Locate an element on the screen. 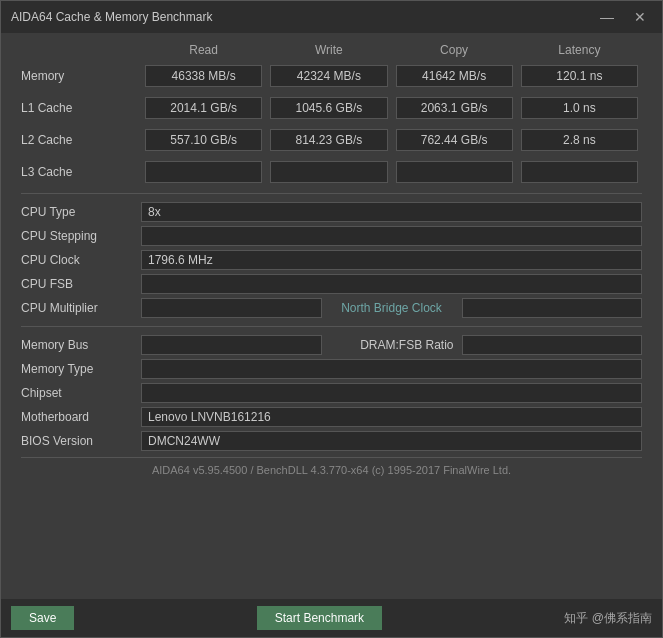 The height and width of the screenshot is (638, 663). l2-latency-cell: 2.8 ns is located at coordinates (580, 140).